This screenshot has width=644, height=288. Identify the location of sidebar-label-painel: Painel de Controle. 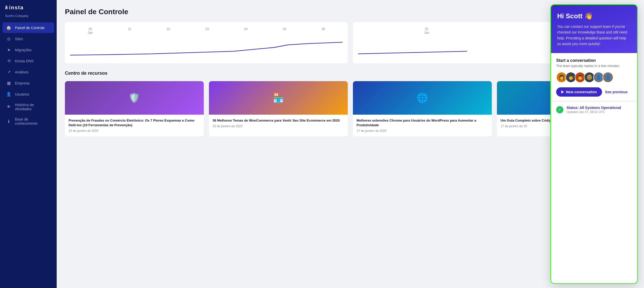
(30, 28).